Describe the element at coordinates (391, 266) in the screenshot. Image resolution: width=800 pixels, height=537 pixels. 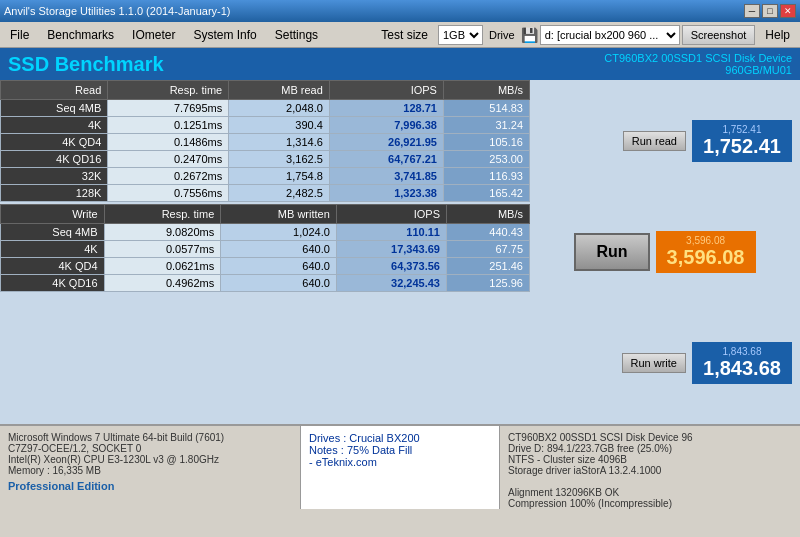
I see `iops-val: 64,373.56` at that location.